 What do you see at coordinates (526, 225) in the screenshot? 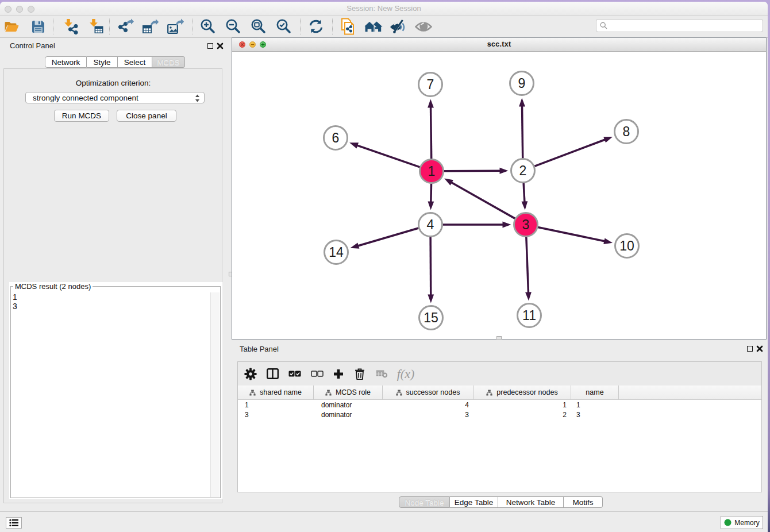
I see `node-label-3: 3` at bounding box center [526, 225].